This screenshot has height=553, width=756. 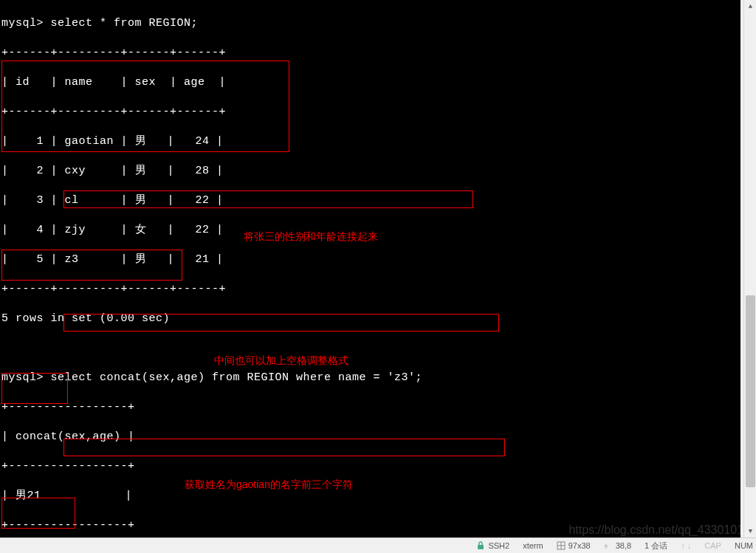 I want to click on table-row: | 男21 |, so click(x=371, y=496).